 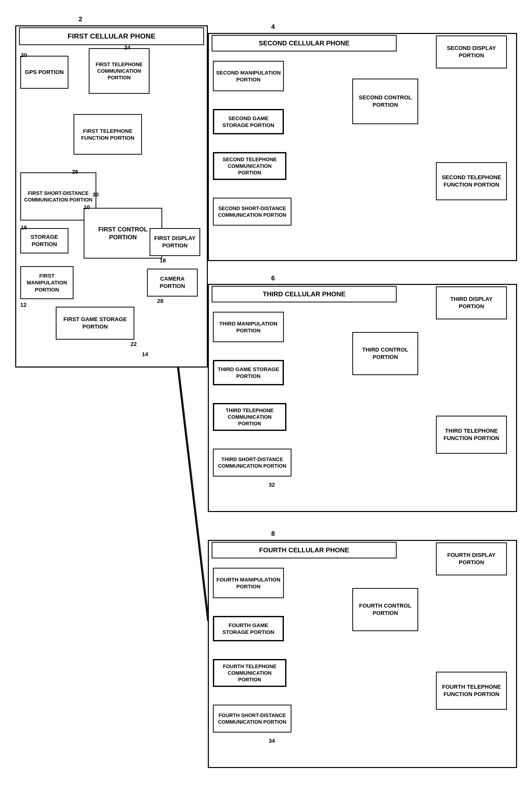 What do you see at coordinates (385, 353) in the screenshot?
I see `phone3-control: THIRD CONTROL PORTION` at bounding box center [385, 353].